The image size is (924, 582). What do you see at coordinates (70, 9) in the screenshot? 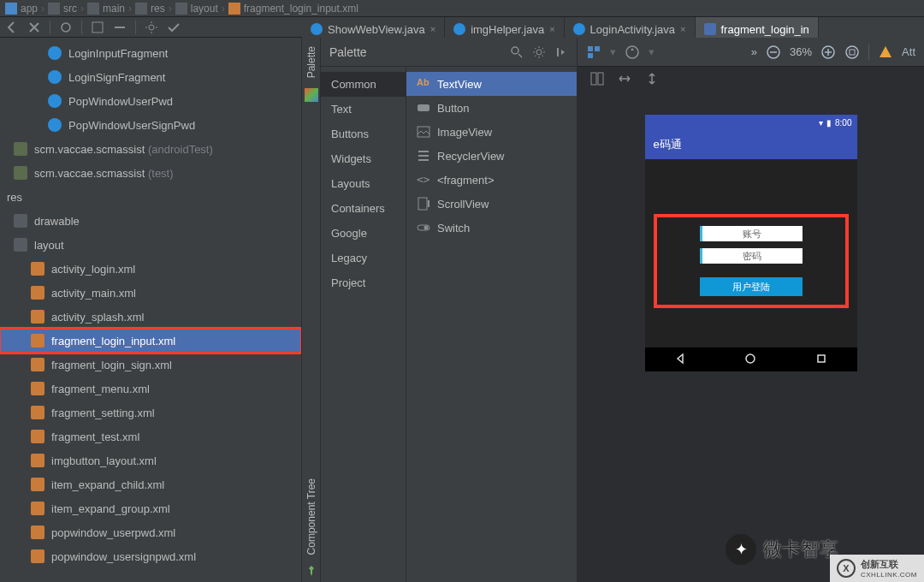
I see `crumb-src: src` at bounding box center [70, 9].